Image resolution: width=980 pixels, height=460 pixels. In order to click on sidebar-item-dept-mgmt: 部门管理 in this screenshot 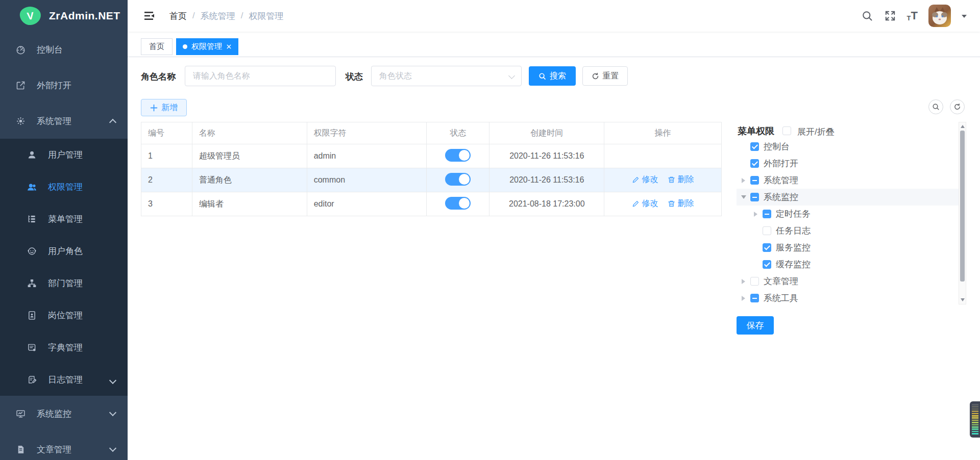, I will do `click(64, 284)`.